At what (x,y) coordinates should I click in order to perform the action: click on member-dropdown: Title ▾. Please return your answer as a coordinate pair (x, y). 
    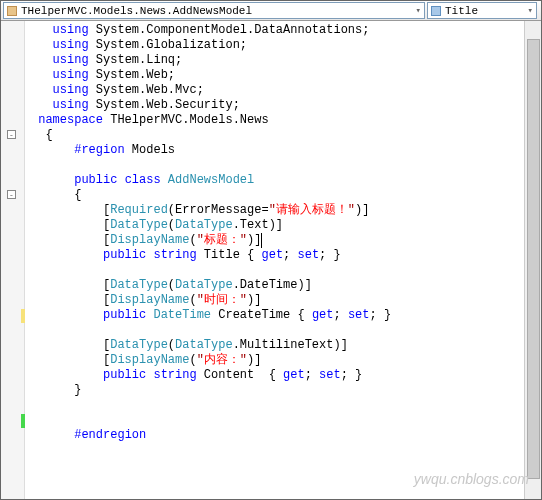
    Looking at the image, I should click on (482, 10).